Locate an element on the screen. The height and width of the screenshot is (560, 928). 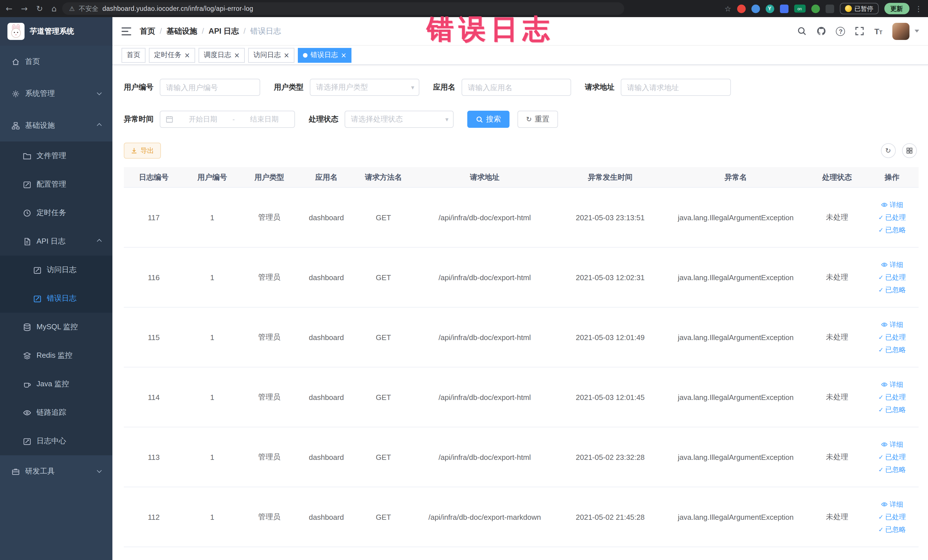
user-avatar is located at coordinates (901, 31).